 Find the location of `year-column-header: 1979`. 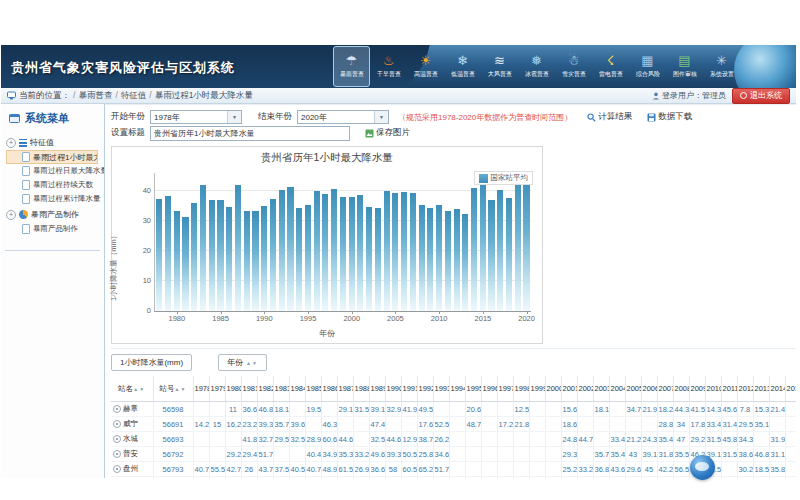

year-column-header: 1979 is located at coordinates (217, 389).